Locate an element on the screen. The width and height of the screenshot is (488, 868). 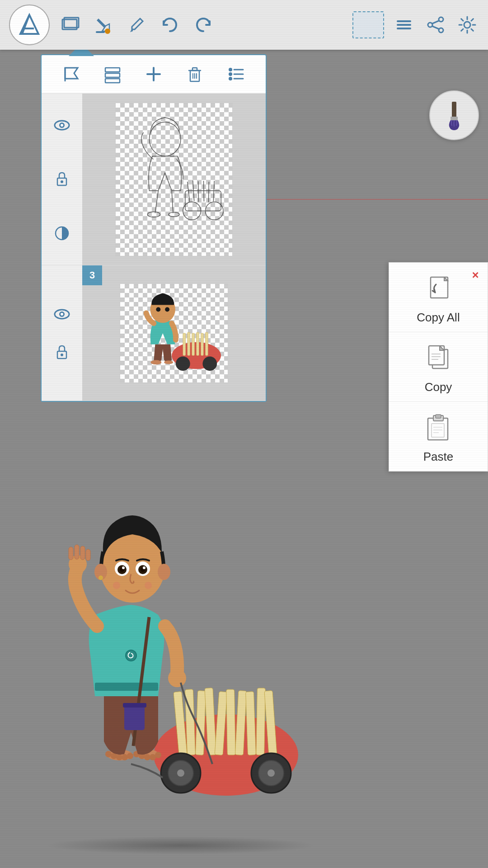
add-layer-button is located at coordinates (154, 74).